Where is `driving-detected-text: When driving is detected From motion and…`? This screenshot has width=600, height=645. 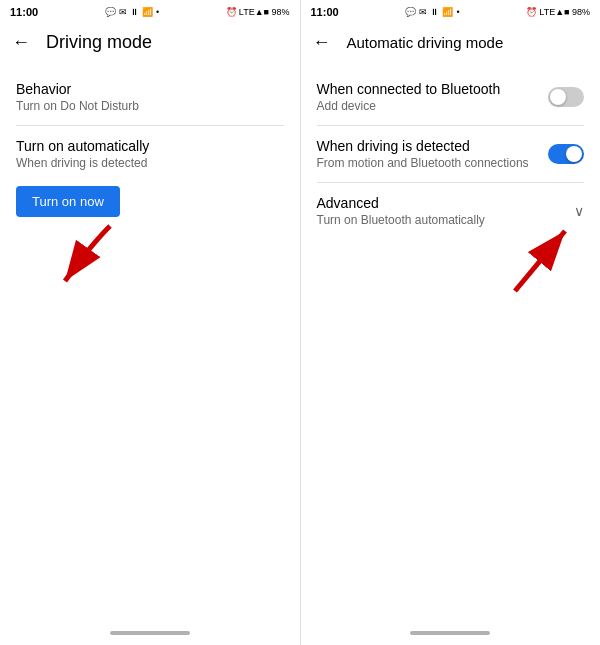
driving-detected-text: When driving is detected From motion and… is located at coordinates (433, 154).